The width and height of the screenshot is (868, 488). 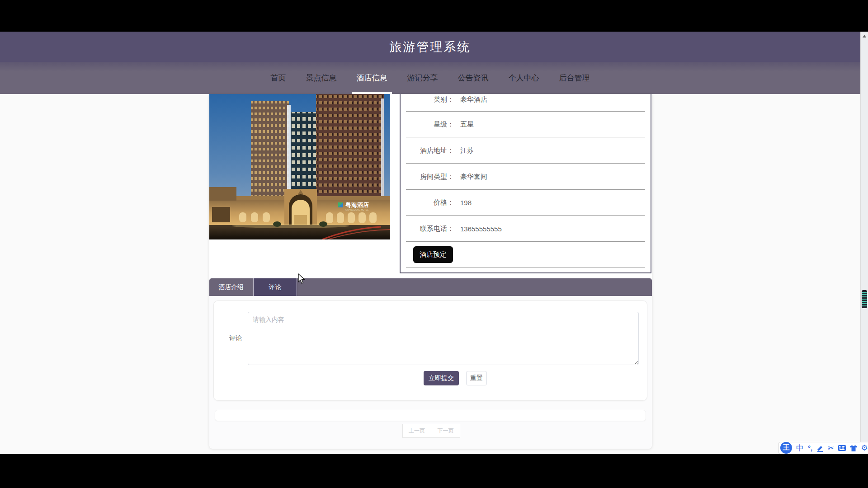 What do you see at coordinates (467, 151) in the screenshot?
I see `field-value: 江苏` at bounding box center [467, 151].